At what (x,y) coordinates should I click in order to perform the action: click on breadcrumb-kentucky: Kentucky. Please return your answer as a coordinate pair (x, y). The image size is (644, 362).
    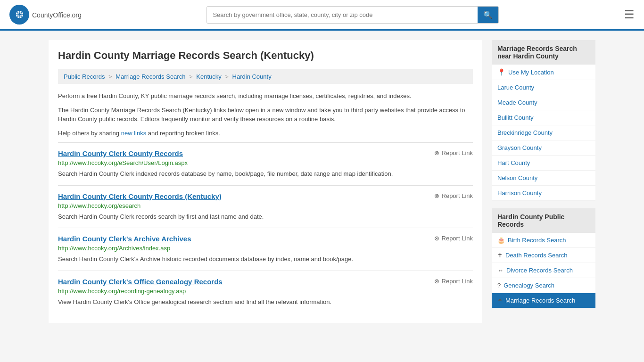
    Looking at the image, I should click on (208, 76).